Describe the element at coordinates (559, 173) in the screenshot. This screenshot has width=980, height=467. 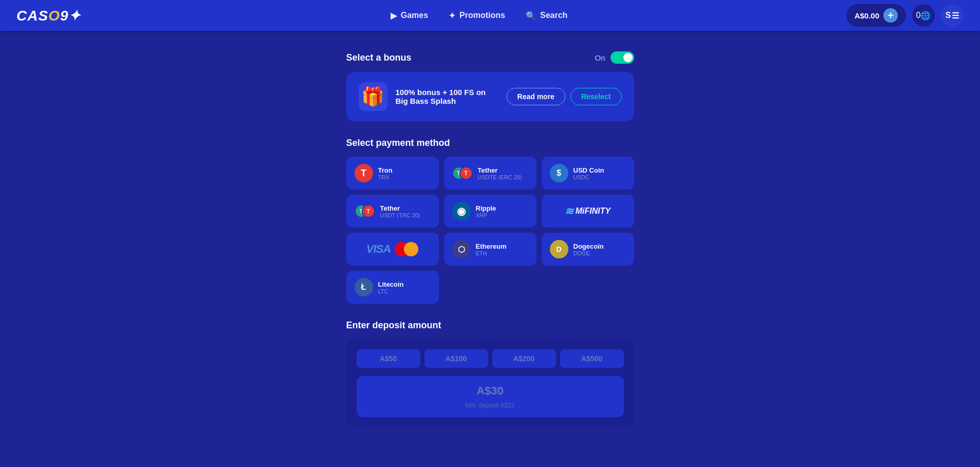
I see `usdc-logo: $` at that location.